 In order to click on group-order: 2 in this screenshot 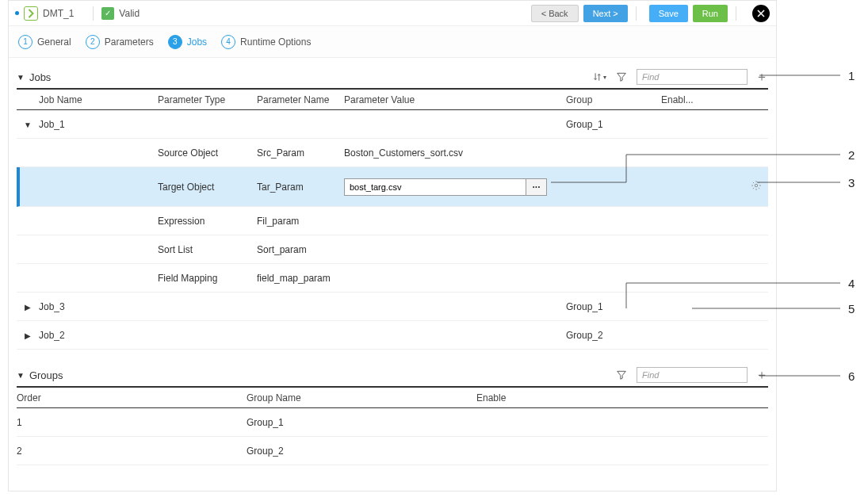, I will do `click(132, 451)`.